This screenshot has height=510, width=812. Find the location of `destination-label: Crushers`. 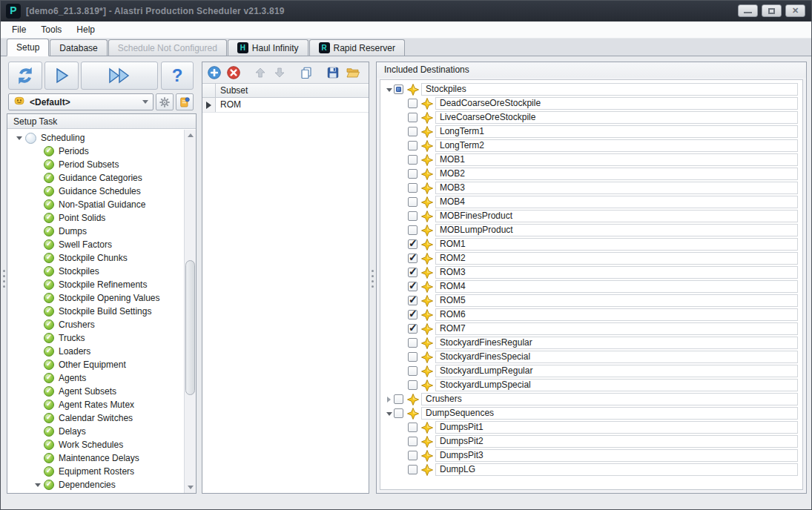

destination-label: Crushers is located at coordinates (610, 399).